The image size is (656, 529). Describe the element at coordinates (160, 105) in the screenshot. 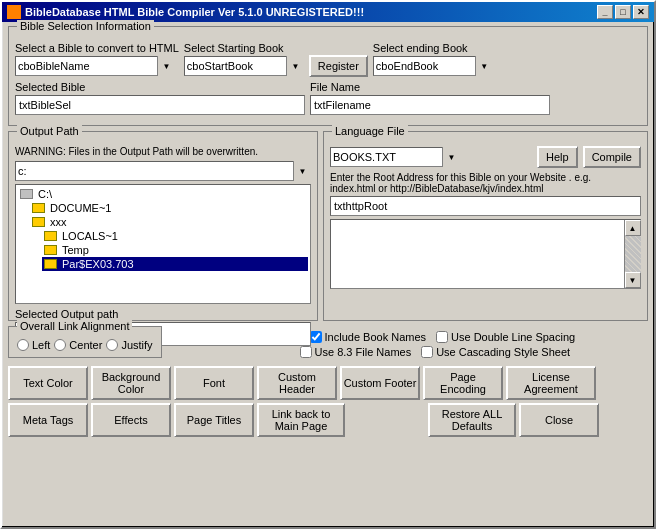

I see `selected-bible-input` at that location.